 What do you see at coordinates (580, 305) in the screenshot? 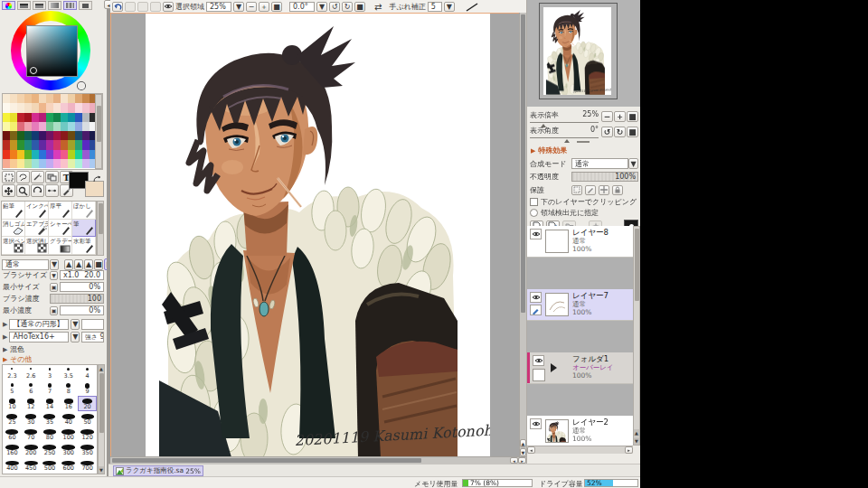
I see `layer-row-7-selected: レイヤー7 通常 100%` at bounding box center [580, 305].